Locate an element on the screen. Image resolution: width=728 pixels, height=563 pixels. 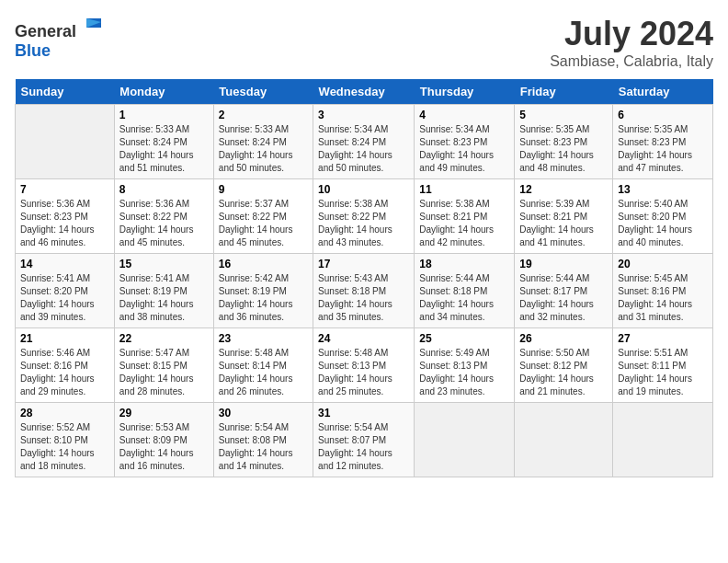
day-number: 6 is located at coordinates (663, 115).